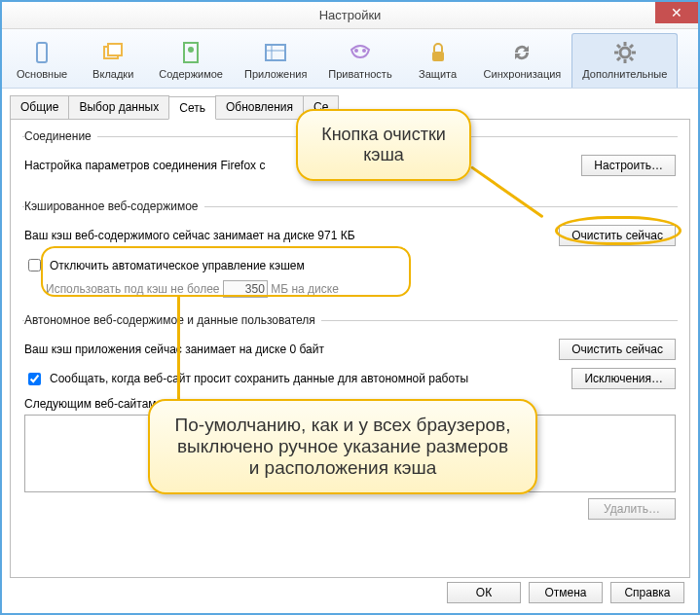 The height and width of the screenshot is (615, 700). What do you see at coordinates (647, 593) in the screenshot?
I see `help-button: Справка` at bounding box center [647, 593].